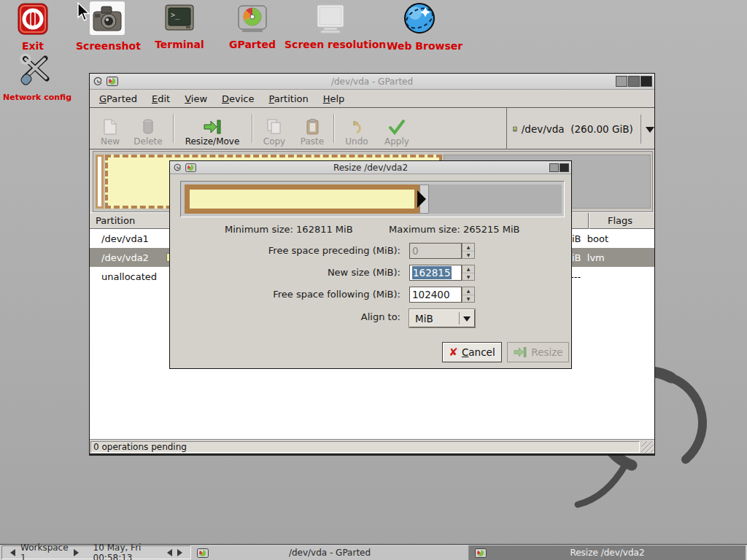  Describe the element at coordinates (118, 99) in the screenshot. I see `menu-gparted: GParted` at that location.